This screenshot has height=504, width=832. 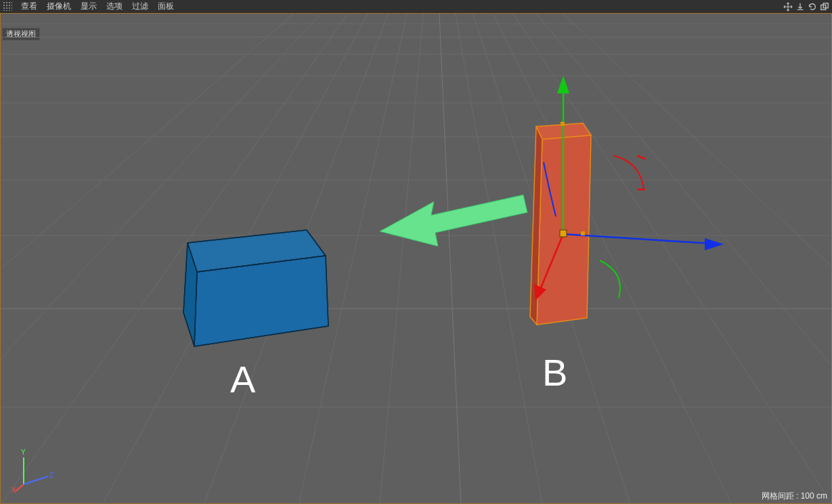 What do you see at coordinates (29, 7) in the screenshot?
I see `menu-view: 查看` at bounding box center [29, 7].